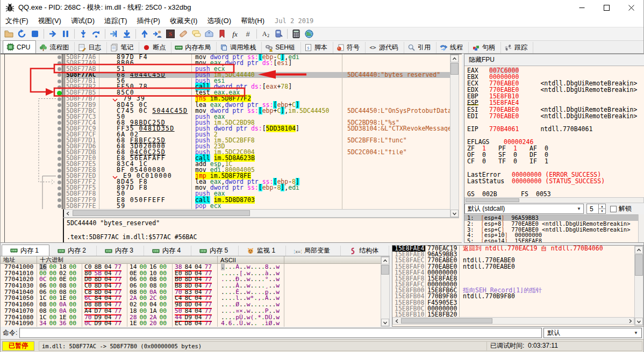 Image resolution: width=644 pixels, height=352 pixels. Describe the element at coordinates (602, 206) in the screenshot. I see `spin-up-icon: ▲` at that location.